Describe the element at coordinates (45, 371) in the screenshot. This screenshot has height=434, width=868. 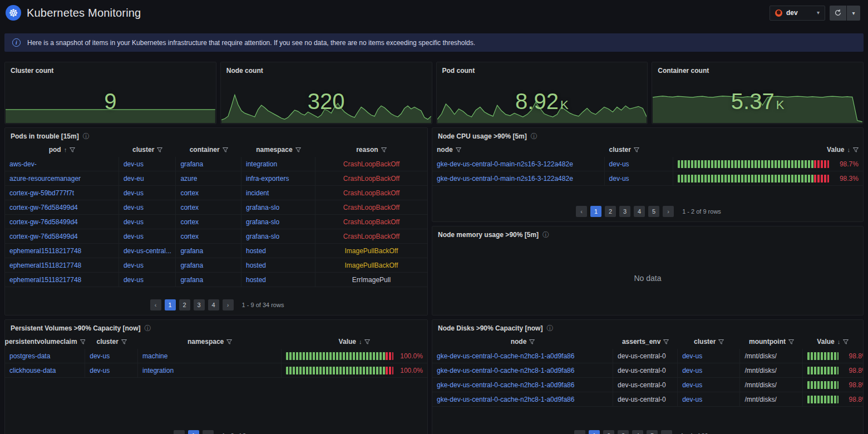
I see `pvc-link: clickhouse-data` at that location.